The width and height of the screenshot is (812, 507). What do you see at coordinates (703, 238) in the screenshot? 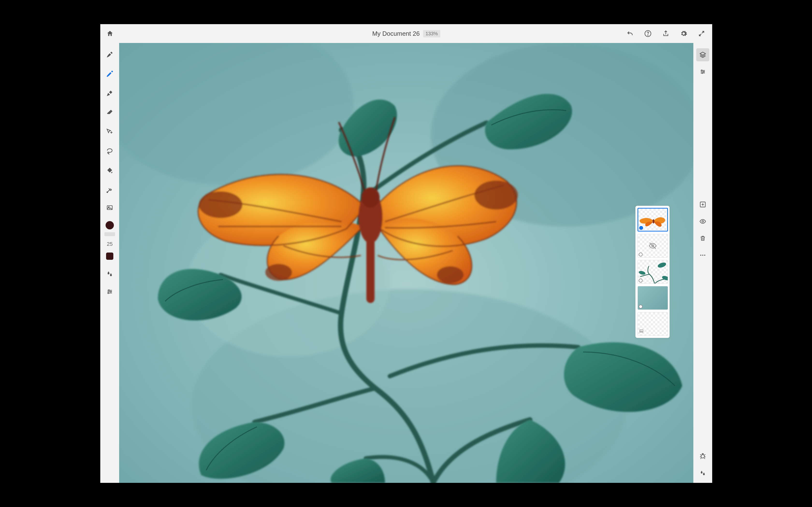
I see `trash-icon` at bounding box center [703, 238].